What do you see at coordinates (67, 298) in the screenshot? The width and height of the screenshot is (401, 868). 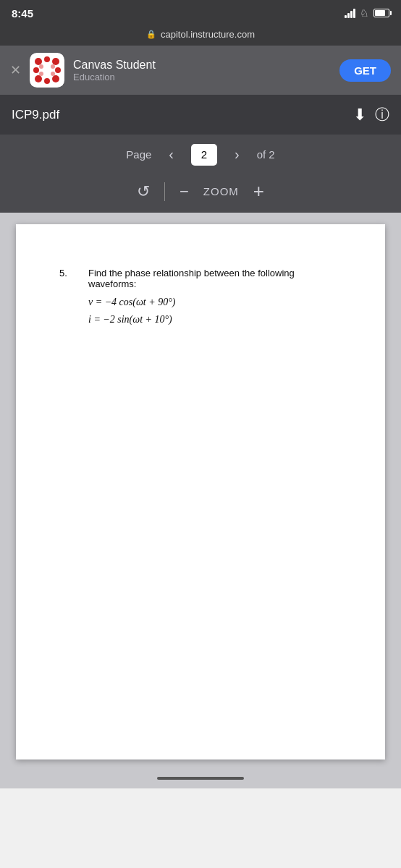 I see `problem-number-label: 5.` at bounding box center [67, 298].